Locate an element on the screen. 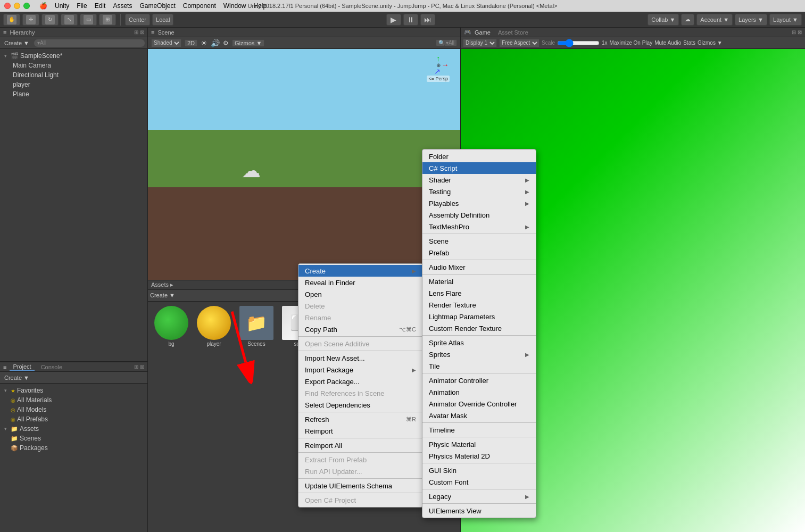  account-btn: Account ▼ is located at coordinates (715, 20).